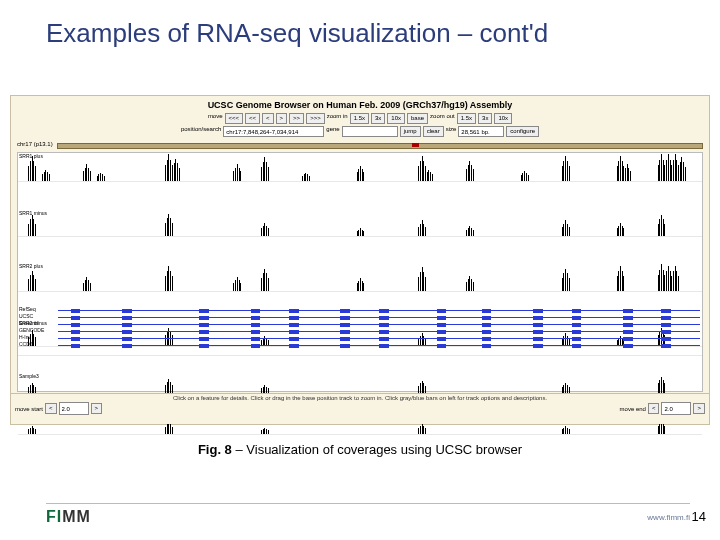  What do you see at coordinates (633, 409) in the screenshot?
I see `move-end-label: move end` at bounding box center [633, 409].